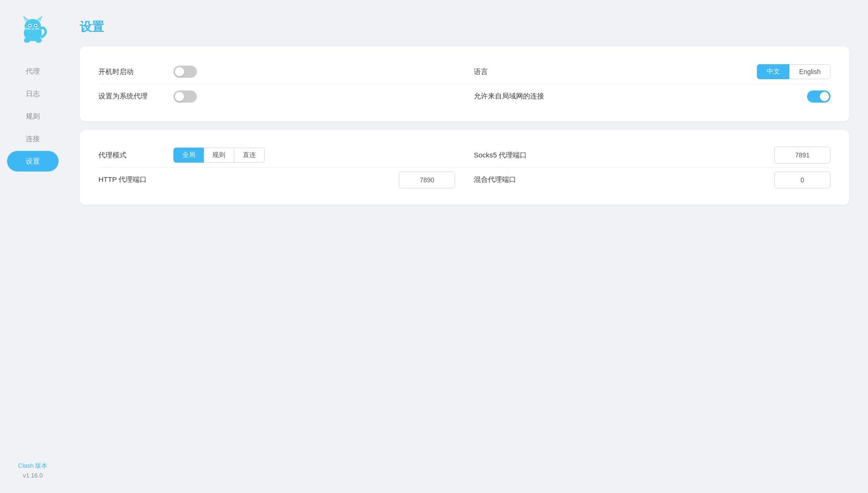  Describe the element at coordinates (773, 72) in the screenshot. I see `lang-btn-zh: 中文` at that location.